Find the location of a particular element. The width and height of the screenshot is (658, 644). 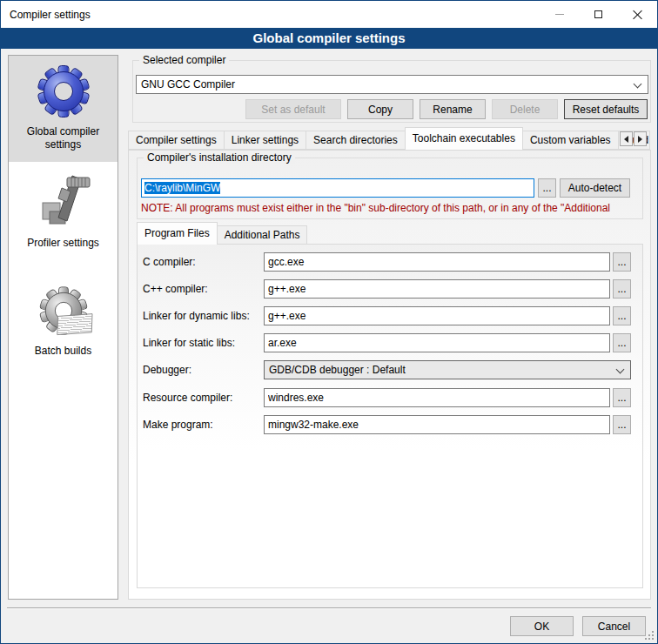

tab-linker-settings: Linker settings is located at coordinates (265, 140).